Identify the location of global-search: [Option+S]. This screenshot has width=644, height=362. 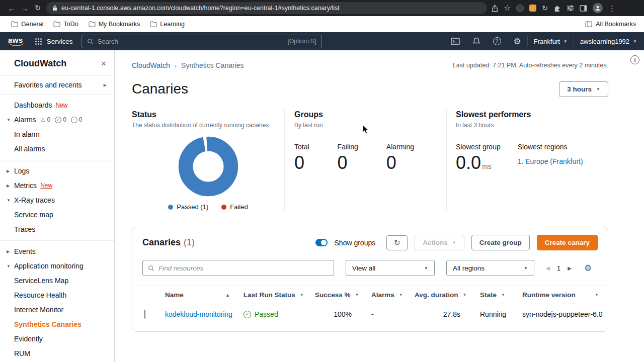
(202, 41).